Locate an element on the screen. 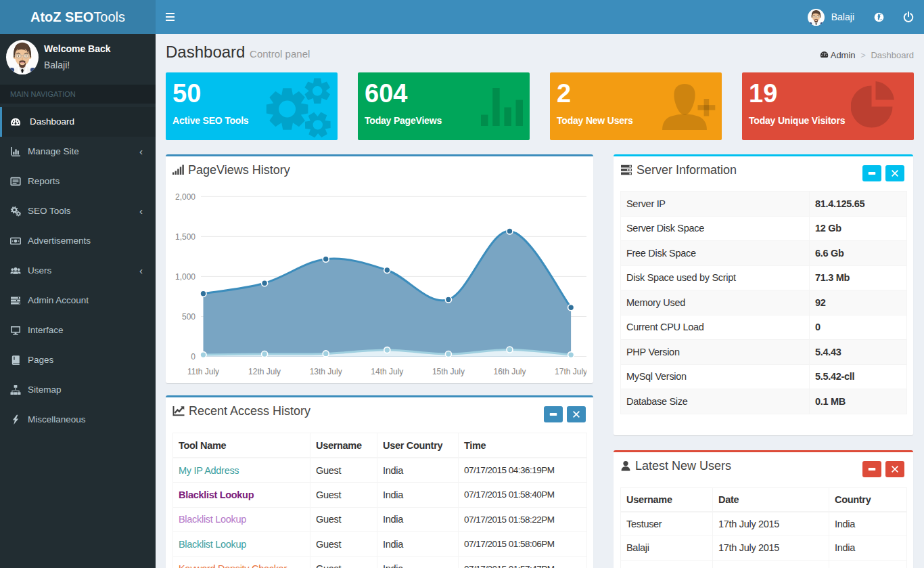  svg-text: 0 is located at coordinates (193, 357).